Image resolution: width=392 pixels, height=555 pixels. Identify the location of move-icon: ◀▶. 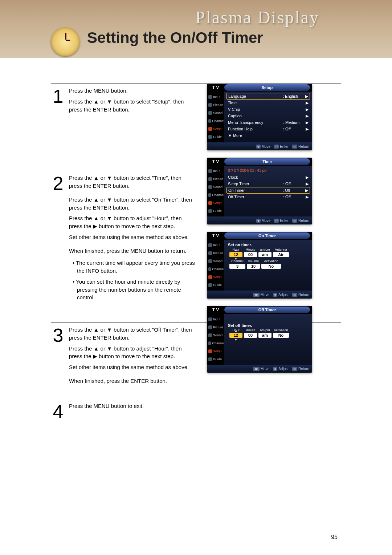
(256, 295).